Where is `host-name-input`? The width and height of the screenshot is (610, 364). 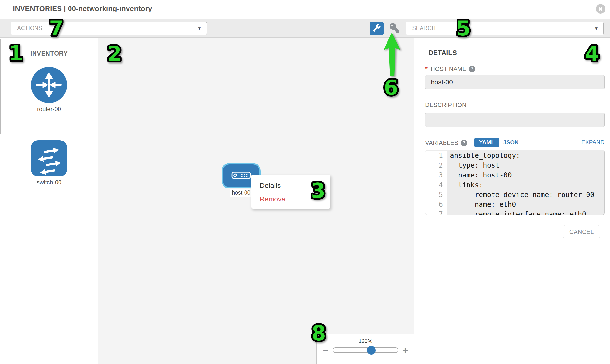 host-name-input is located at coordinates (515, 82).